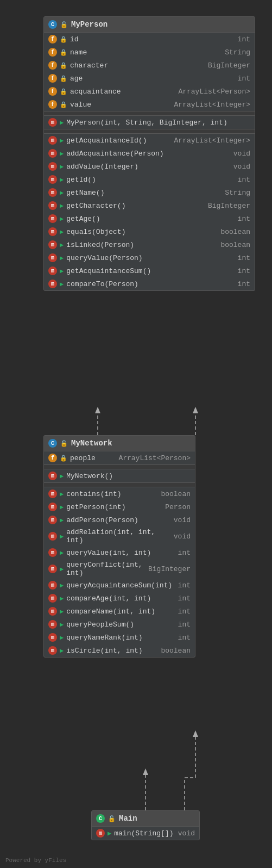  Describe the element at coordinates (118, 520) in the screenshot. I see `method-name: addPerson(Person)` at that location.